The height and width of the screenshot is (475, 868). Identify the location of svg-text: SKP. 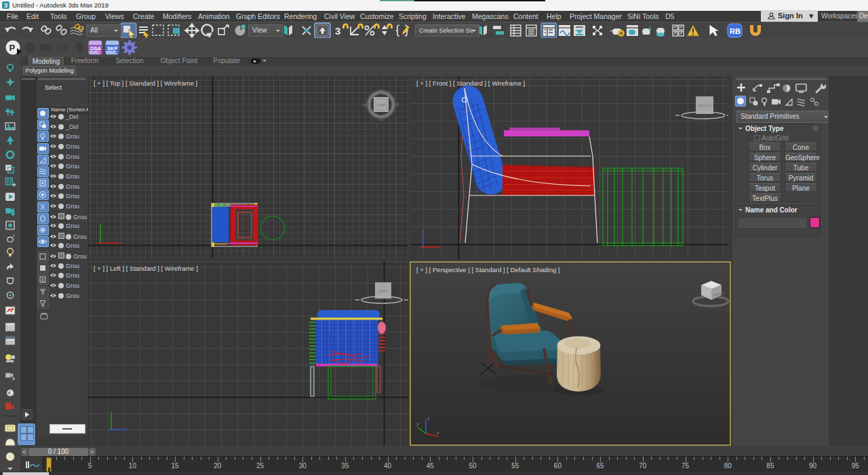
(113, 49).